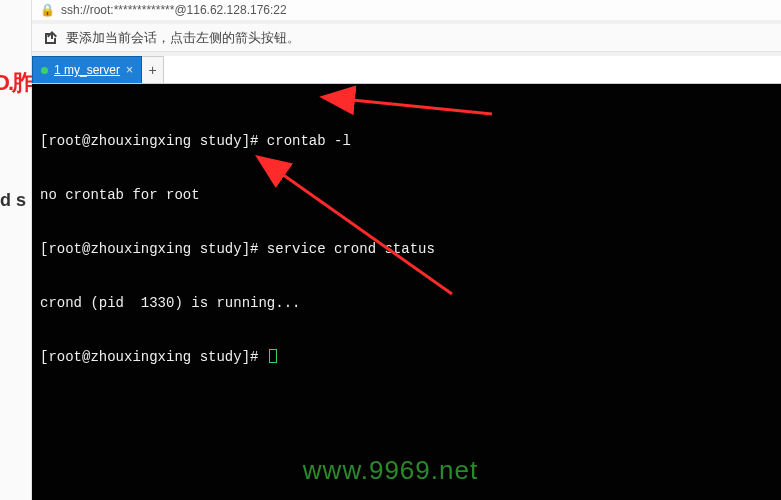  What do you see at coordinates (16, 83) in the screenshot?
I see `cropped-text-1: D.胙` at bounding box center [16, 83].